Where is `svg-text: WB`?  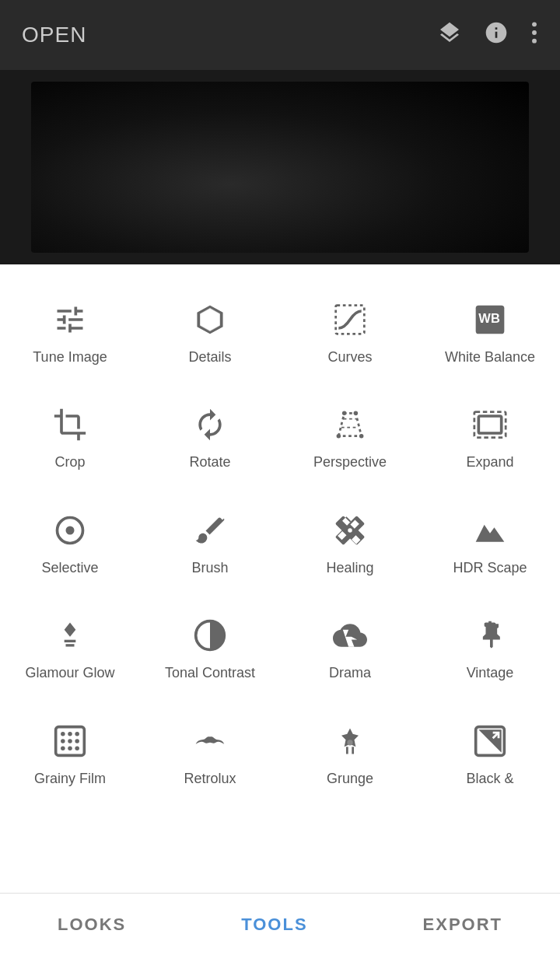 svg-text: WB is located at coordinates (489, 318).